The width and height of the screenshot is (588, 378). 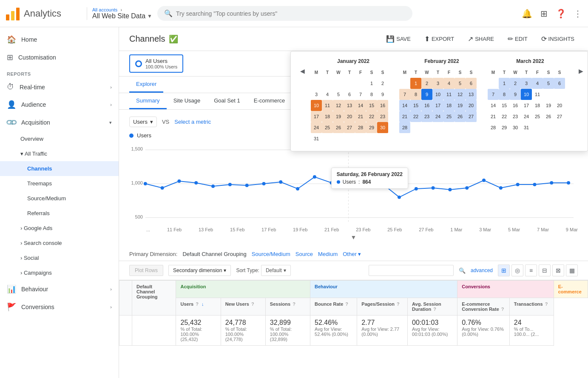 I want to click on svg-text: 500, so click(x=139, y=217).